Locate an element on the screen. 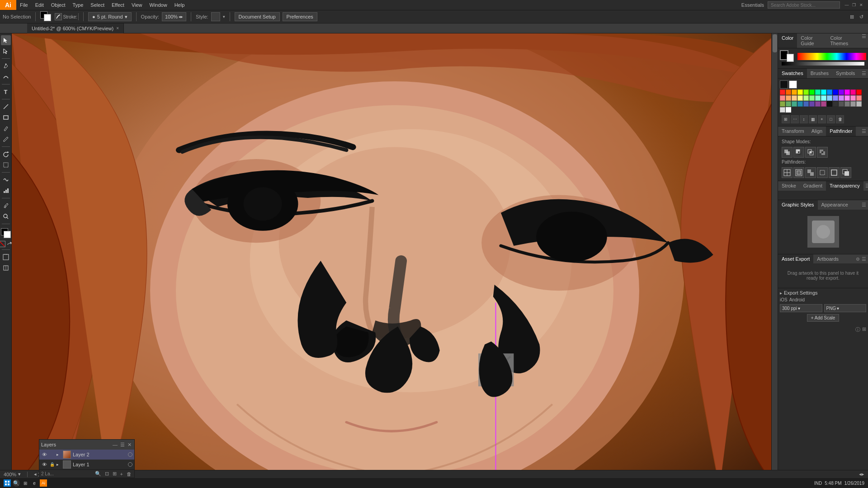  eyedropper-tool is located at coordinates (6, 206).